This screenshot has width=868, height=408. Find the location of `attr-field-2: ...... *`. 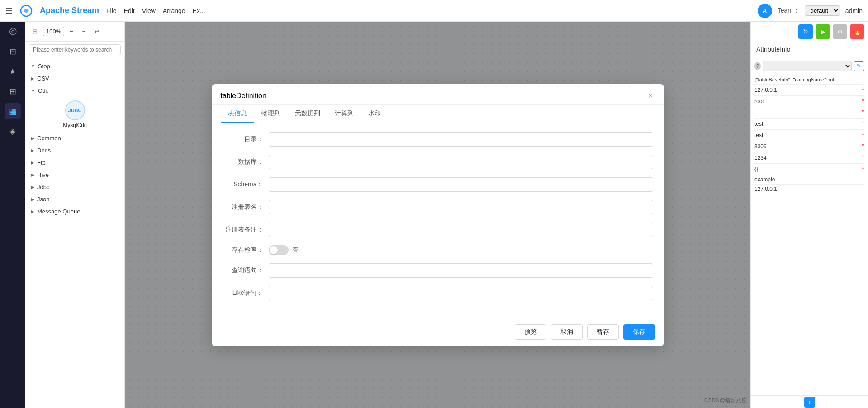

attr-field-2: ...... * is located at coordinates (810, 113).